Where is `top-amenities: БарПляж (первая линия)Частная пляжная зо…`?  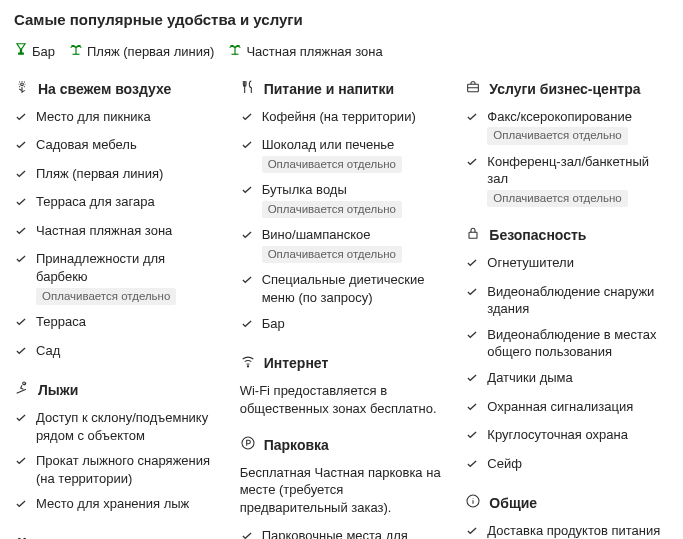 top-amenities: БарПляж (первая линия)Частная пляжная зо… is located at coordinates (342, 52).